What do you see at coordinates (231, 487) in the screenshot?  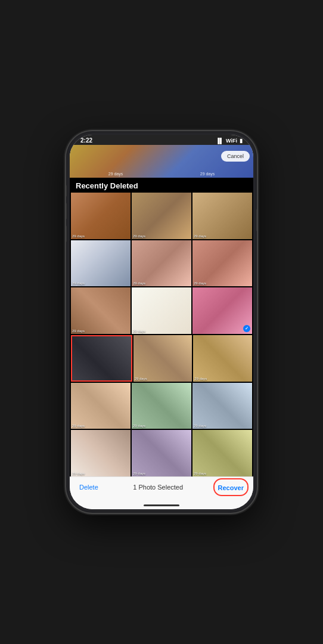 I see `recover-button-wrapper: Recover` at bounding box center [231, 487].